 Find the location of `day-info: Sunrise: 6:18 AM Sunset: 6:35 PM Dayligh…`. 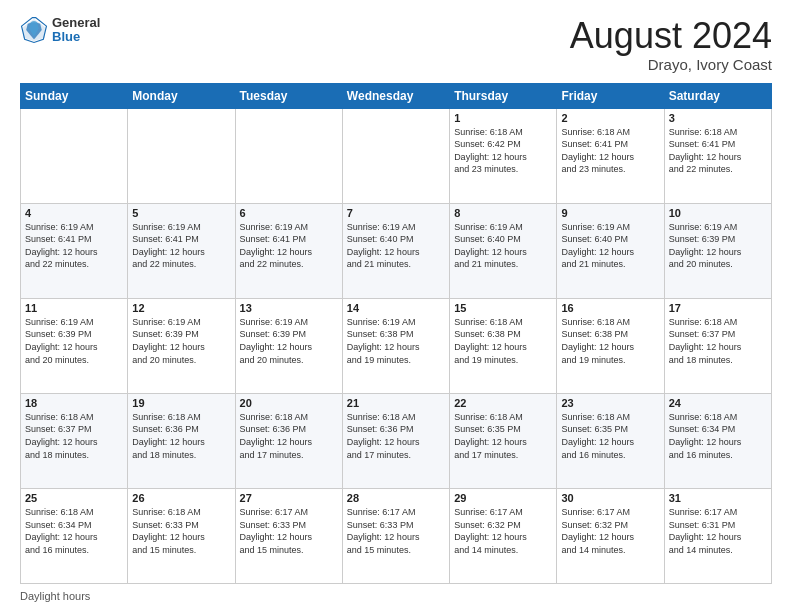

day-info: Sunrise: 6:18 AM Sunset: 6:35 PM Dayligh… is located at coordinates (503, 436).